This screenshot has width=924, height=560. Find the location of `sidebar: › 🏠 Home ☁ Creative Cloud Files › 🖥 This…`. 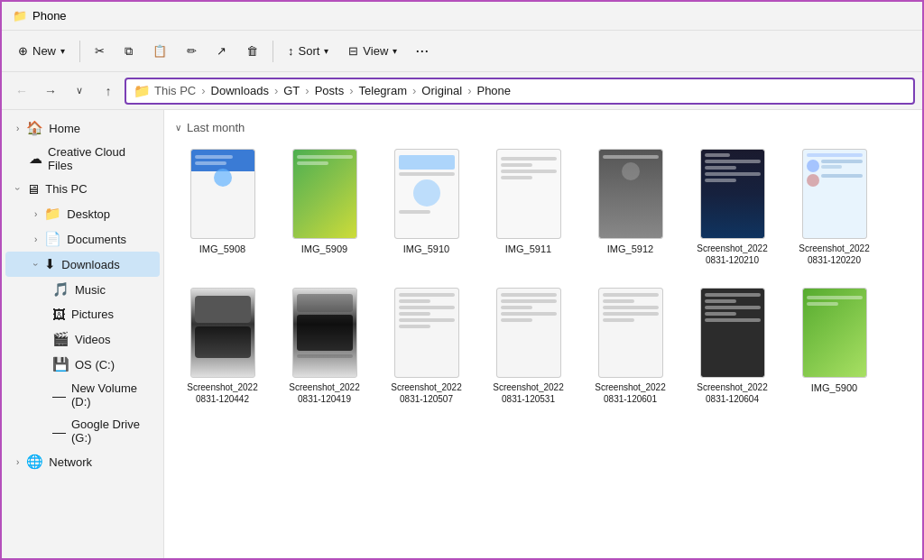

sidebar: › 🏠 Home ☁ Creative Cloud Files › 🖥 This… is located at coordinates (83, 335).